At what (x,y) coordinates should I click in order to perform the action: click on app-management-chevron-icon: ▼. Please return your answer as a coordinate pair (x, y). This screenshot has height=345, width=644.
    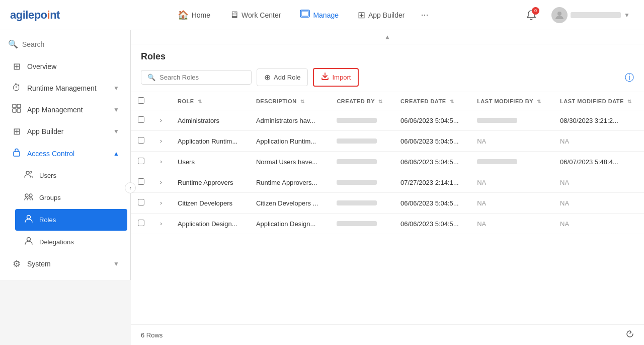
    Looking at the image, I should click on (116, 110).